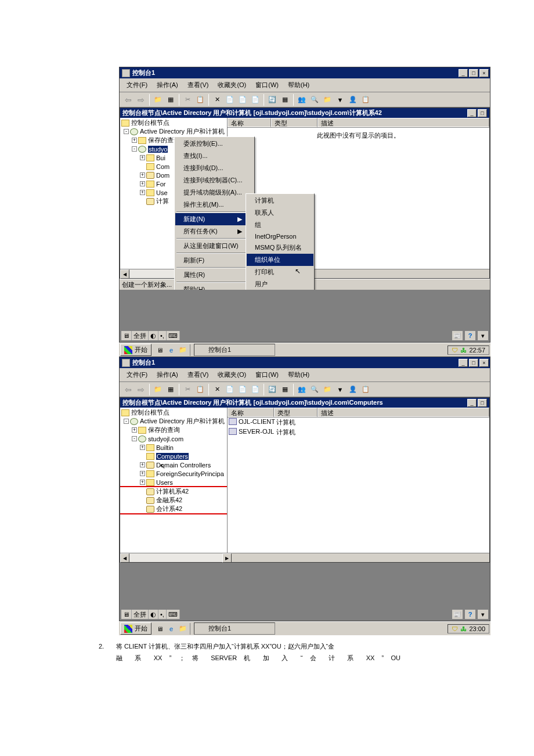 The height and width of the screenshot is (756, 534). I want to click on submenu-contact: 联系人, so click(280, 213).